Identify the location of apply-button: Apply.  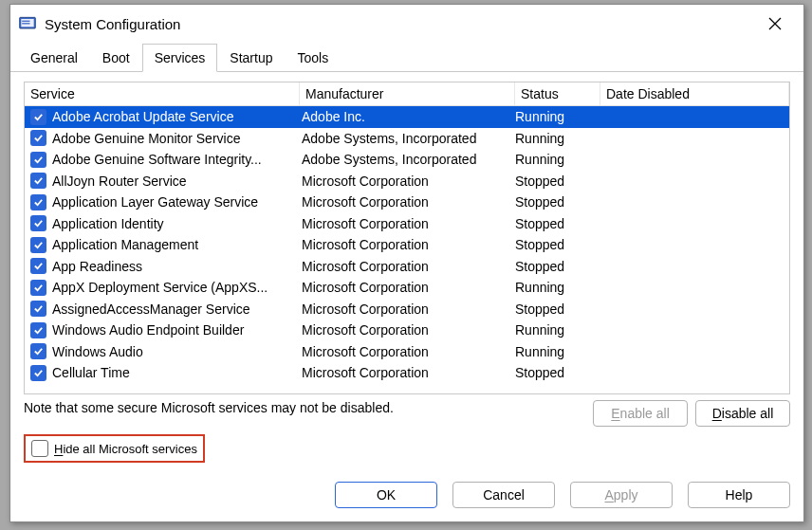
(621, 495).